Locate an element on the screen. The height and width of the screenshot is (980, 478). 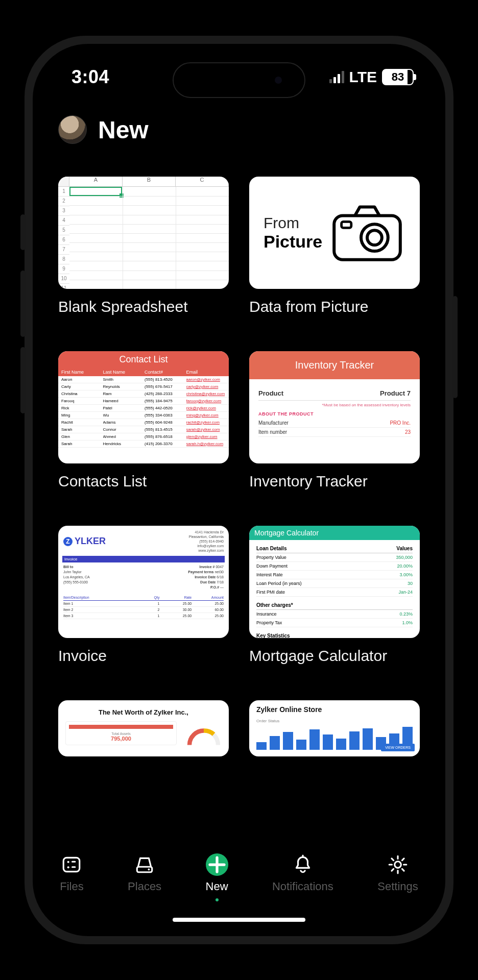
tab-label: Files is located at coordinates (71, 887).